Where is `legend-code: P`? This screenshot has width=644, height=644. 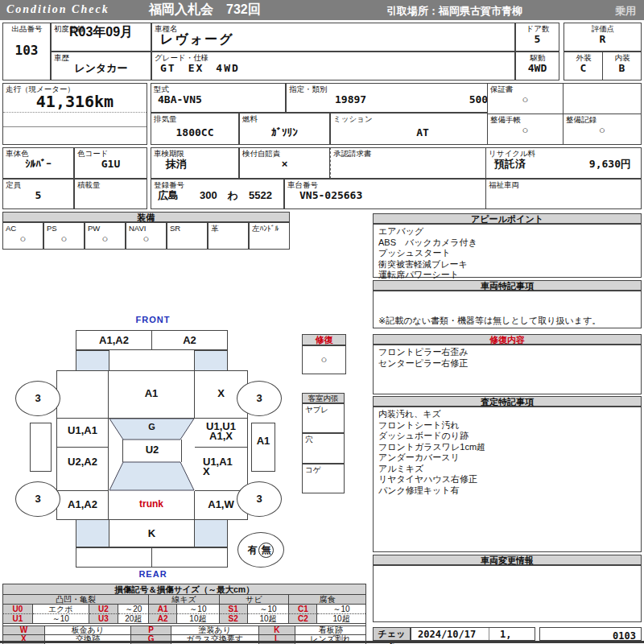 legend-code: P is located at coordinates (151, 631).